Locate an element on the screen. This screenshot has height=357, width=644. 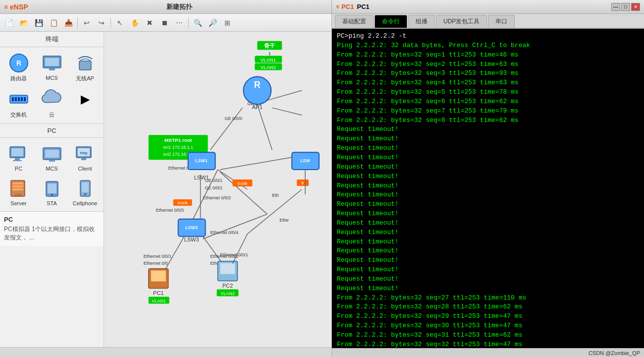
device-cellphone: Cellphone is located at coordinates (85, 192).